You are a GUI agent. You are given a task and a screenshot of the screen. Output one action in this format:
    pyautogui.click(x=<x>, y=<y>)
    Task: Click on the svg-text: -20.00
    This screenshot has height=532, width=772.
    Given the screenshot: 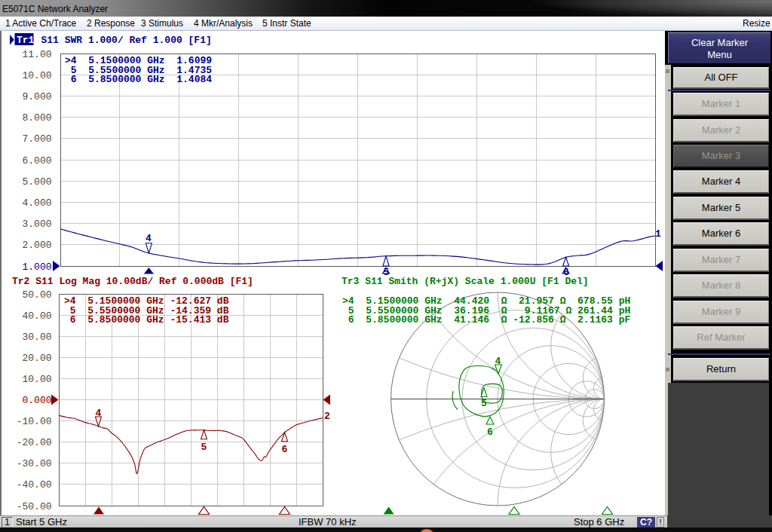 What is the action you would take?
    pyautogui.click(x=35, y=443)
    